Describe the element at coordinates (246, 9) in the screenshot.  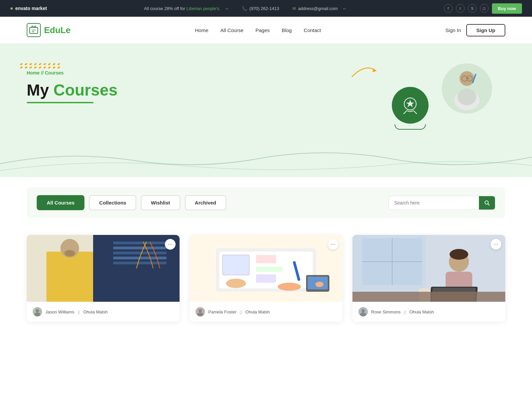
I see `top-bar-center: All course 28% off for Liberian people's…` at that location.